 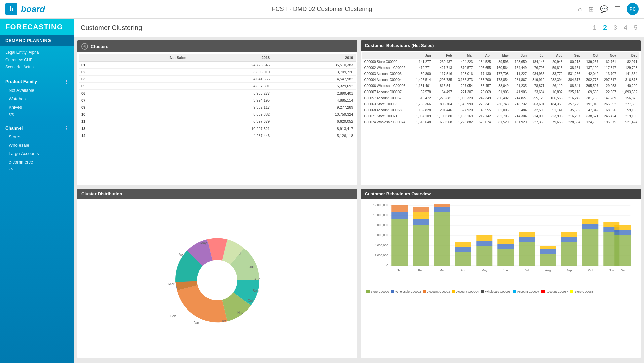 I want to click on table-row: C00000 Store C00000141,277239,437494,223…, so click(x=501, y=62).